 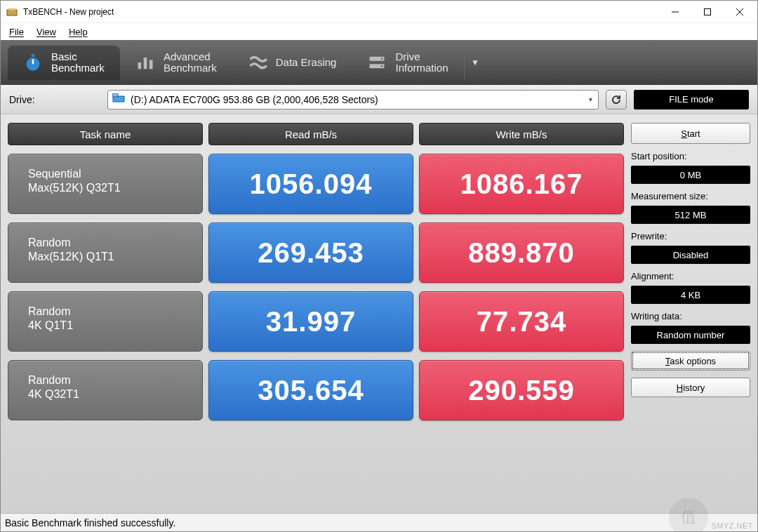 I want to click on status-bar: Basic Benchmark finished successfully. 值…, so click(x=379, y=522).